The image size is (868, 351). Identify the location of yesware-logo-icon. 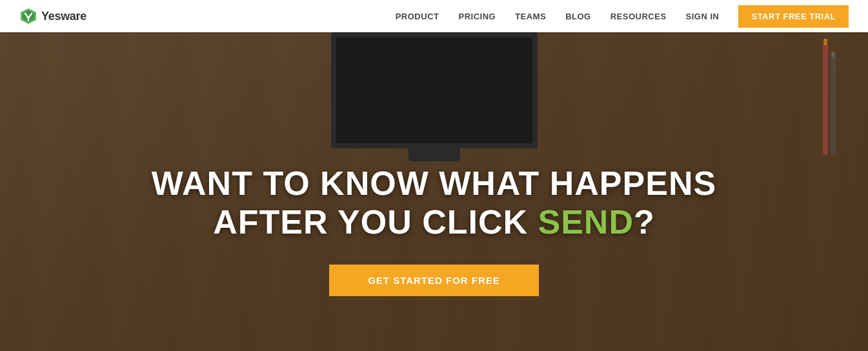
(28, 16).